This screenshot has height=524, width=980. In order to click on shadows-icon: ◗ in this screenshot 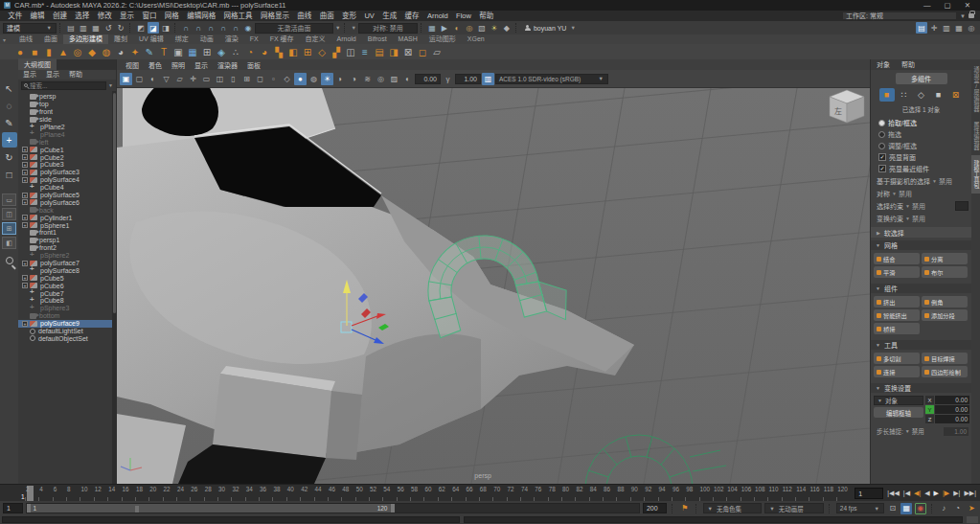, I will do `click(341, 79)`.